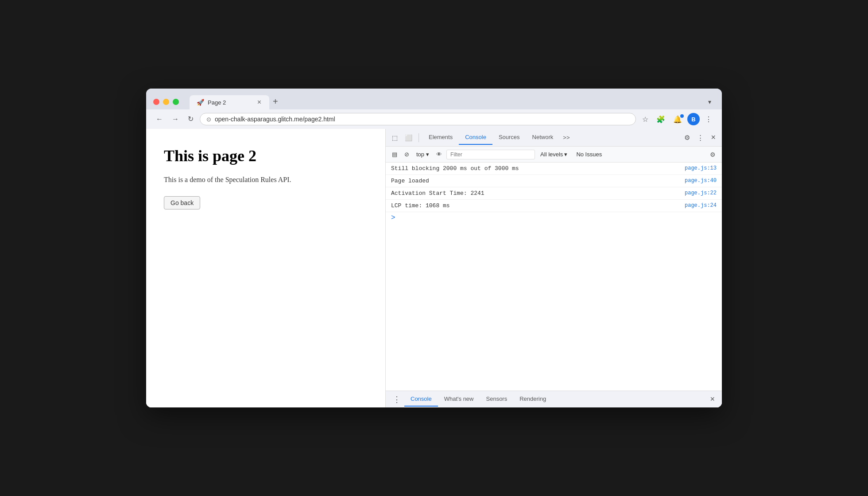 The image size is (868, 496). Describe the element at coordinates (434, 119) in the screenshot. I see `nav-bar: ← → ↻ ⊙ ☆ 🧩 🔔 B ⋮` at that location.